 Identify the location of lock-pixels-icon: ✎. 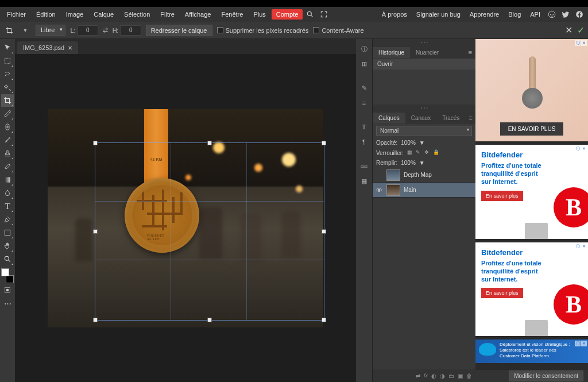
(419, 153).